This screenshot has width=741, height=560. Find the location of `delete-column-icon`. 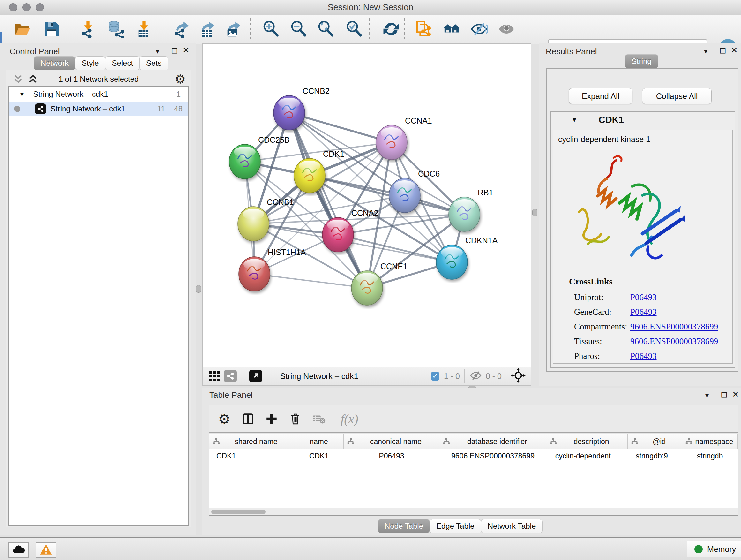

delete-column-icon is located at coordinates (295, 419).